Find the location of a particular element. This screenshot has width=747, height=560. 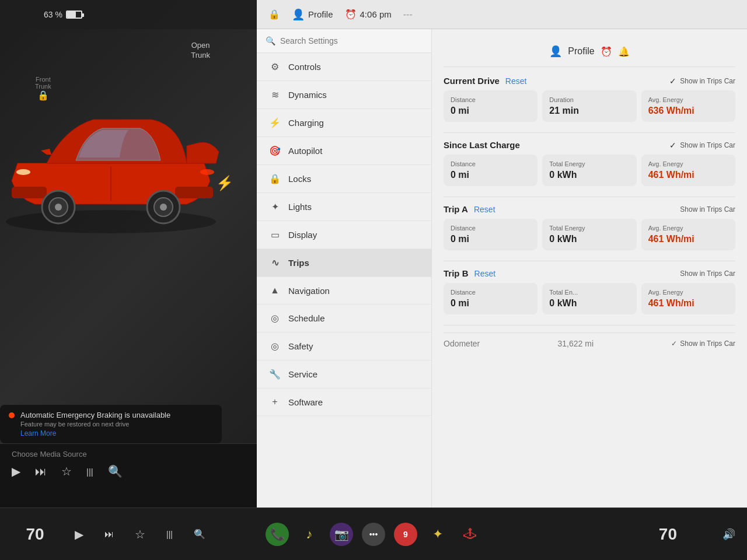

open-trunk-button: OpenTrunk is located at coordinates (201, 51).